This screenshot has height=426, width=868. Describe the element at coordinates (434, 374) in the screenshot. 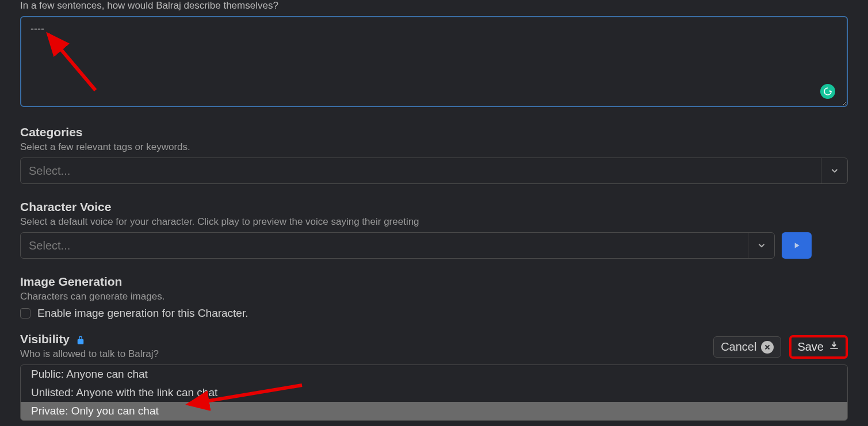

I see `visibility-option-public: Public: Anyone can chat` at that location.